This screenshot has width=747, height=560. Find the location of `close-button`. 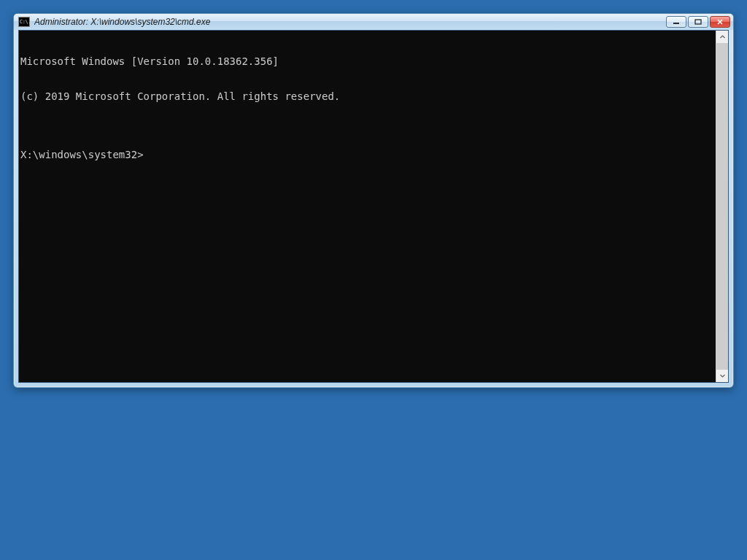

close-button is located at coordinates (720, 22).